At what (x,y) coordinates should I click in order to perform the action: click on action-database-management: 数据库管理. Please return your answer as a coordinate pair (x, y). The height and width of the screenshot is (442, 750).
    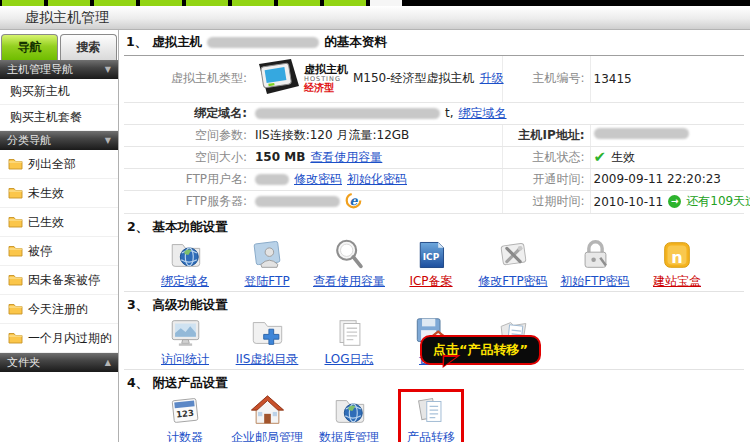
    Looking at the image, I should click on (349, 417).